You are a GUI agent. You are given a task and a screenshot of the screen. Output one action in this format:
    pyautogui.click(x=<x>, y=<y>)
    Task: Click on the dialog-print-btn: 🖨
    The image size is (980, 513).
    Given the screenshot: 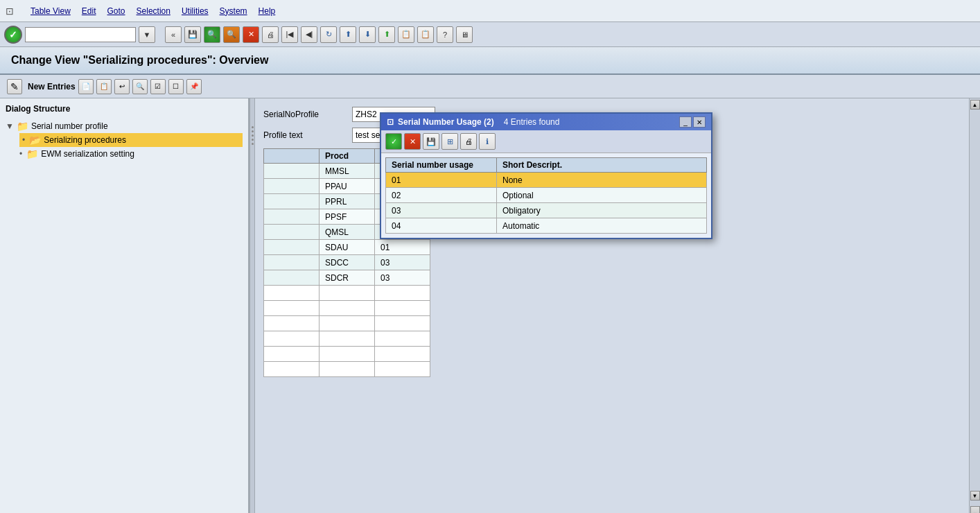 What is the action you would take?
    pyautogui.click(x=469, y=141)
    